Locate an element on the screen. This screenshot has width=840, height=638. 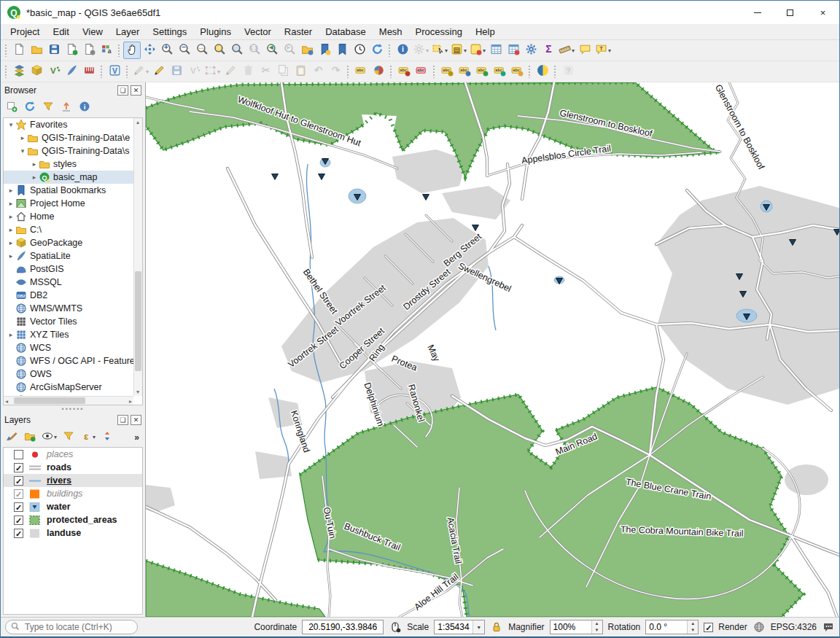
magnifier-spinbox: ▲▼ is located at coordinates (576, 627).